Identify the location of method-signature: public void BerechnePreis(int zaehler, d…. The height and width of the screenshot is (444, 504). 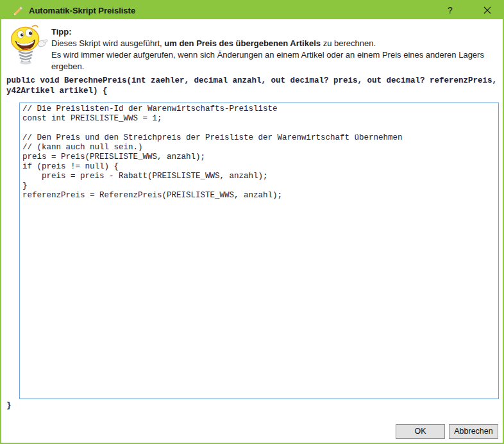
(251, 86).